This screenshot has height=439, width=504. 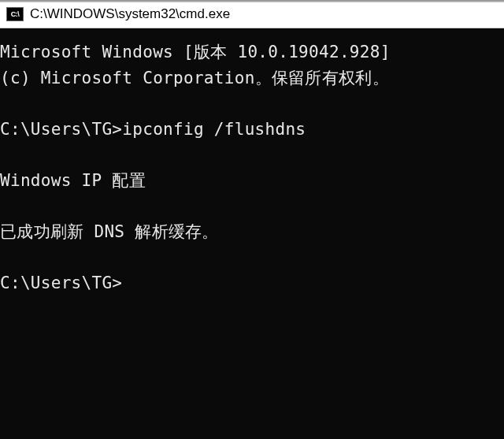 I want to click on prompt-line-1: C:\Users\TG>ipconfig /flushdns, so click(x=252, y=129).